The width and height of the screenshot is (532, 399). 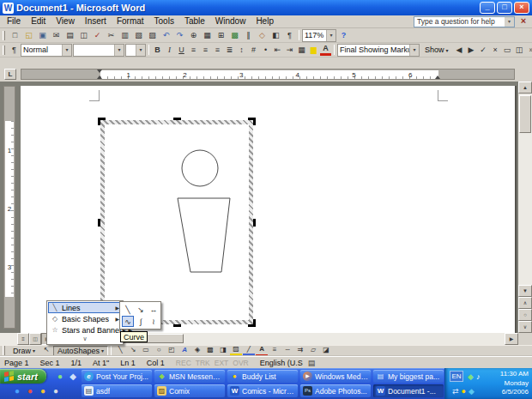 I want to click on reject-change-icon: ×, so click(x=496, y=50).